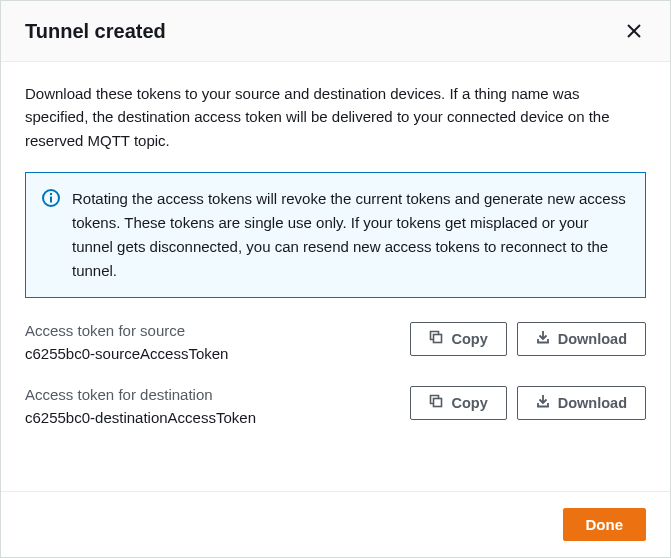 The image size is (671, 558). I want to click on copy-source-button: Copy, so click(458, 339).